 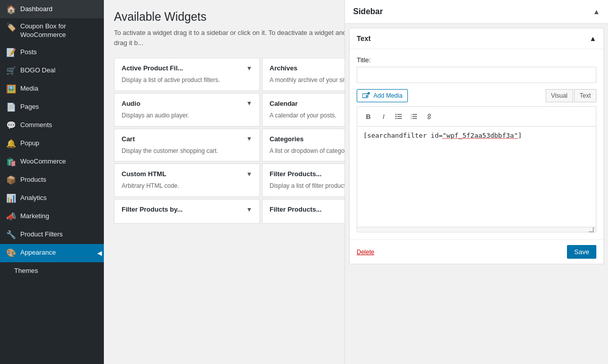 I want to click on save-button: Save, so click(x=582, y=252).